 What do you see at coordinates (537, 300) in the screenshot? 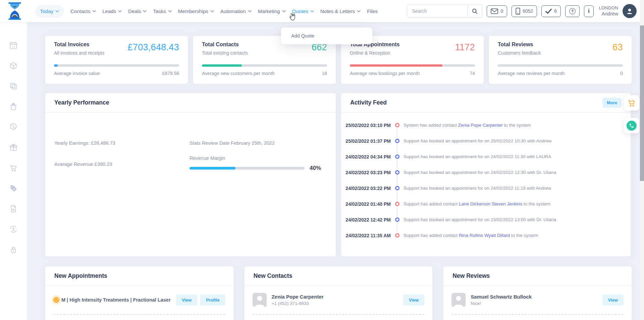
I see `review-row: Samuel Schwartz Bullock Nice! View` at bounding box center [537, 300].